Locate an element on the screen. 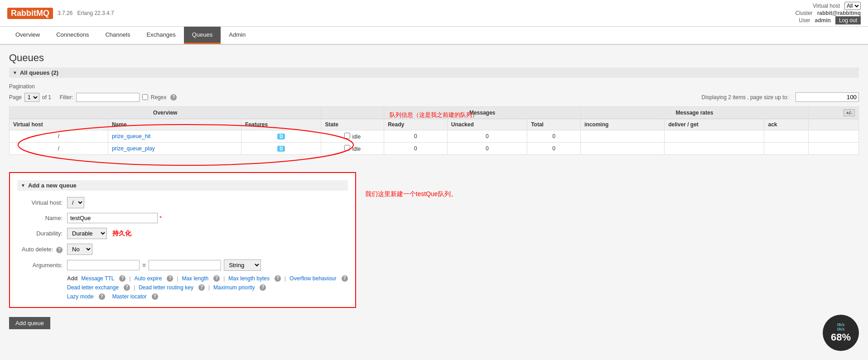 The image size is (868, 360). link-max-length-bytes: Max length bytes is located at coordinates (249, 278).